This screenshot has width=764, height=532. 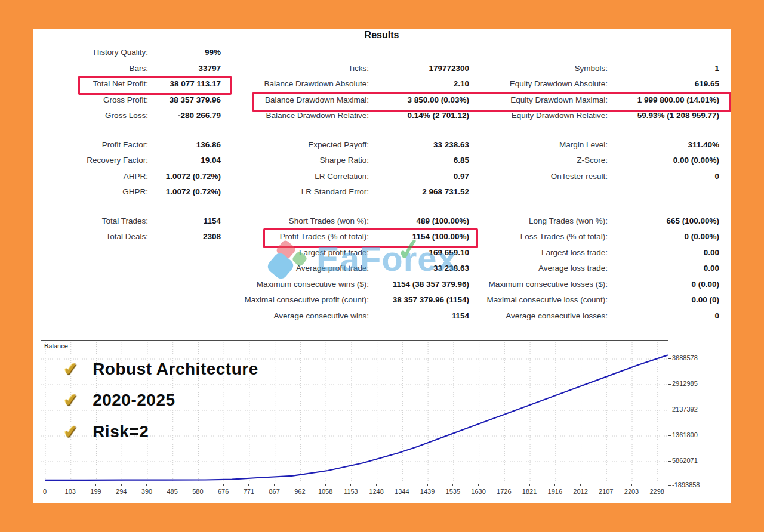 I want to click on stat-label, so click(x=298, y=52).